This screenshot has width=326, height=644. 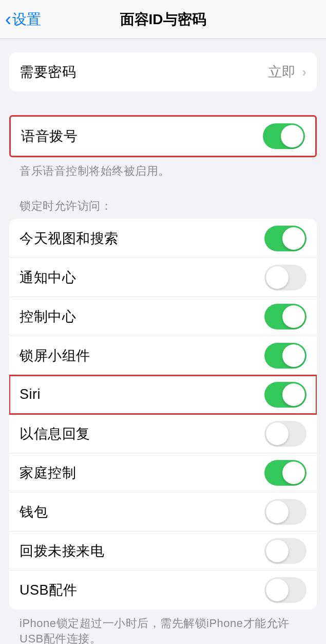 What do you see at coordinates (163, 20) in the screenshot?
I see `navigation-bar: ‹ 设置 面容ID与密码` at bounding box center [163, 20].